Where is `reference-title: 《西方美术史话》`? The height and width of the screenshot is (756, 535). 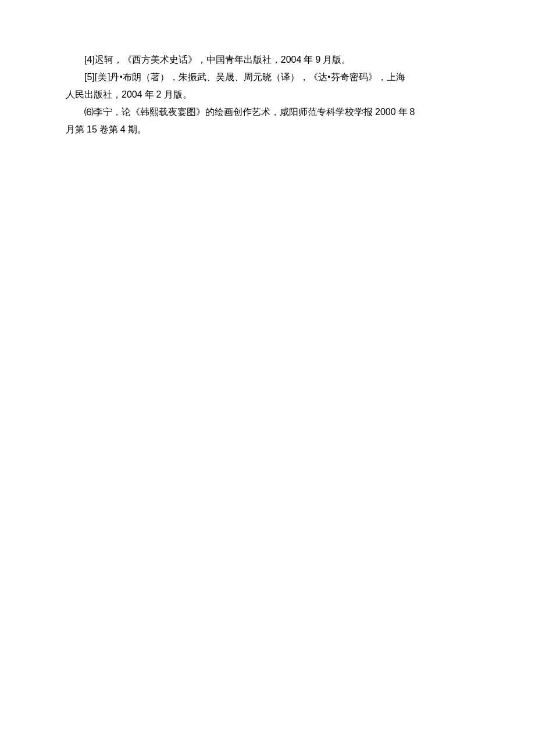
reference-title: 《西方美术史话》 is located at coordinates (160, 59).